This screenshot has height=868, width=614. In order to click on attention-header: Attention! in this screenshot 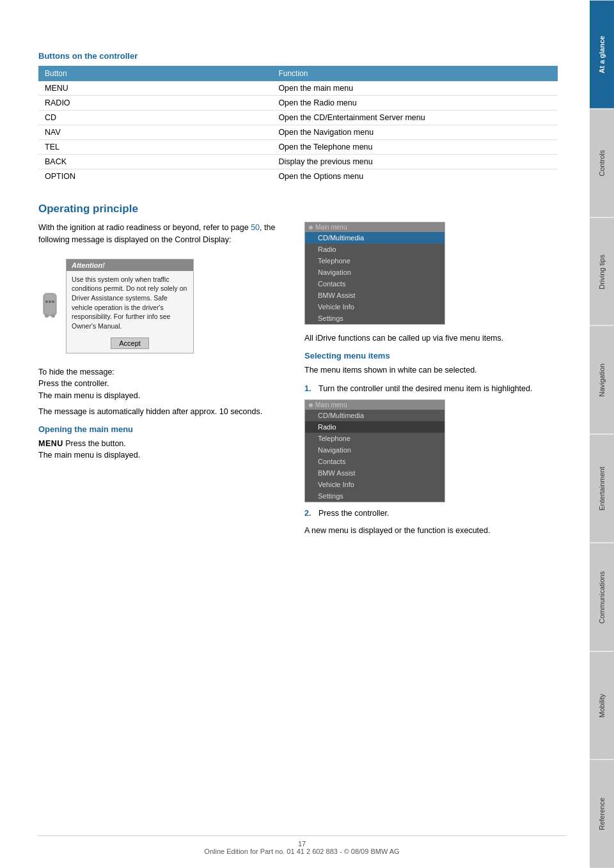, I will do `click(130, 265)`.